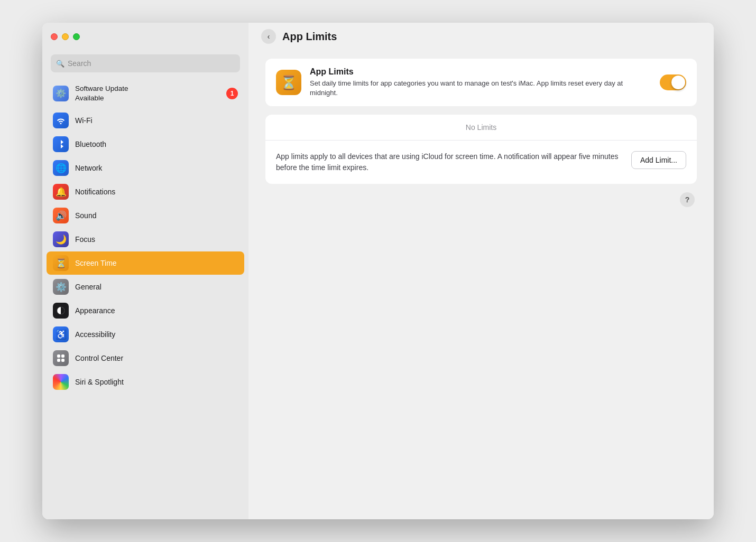 The width and height of the screenshot is (756, 542). What do you see at coordinates (95, 311) in the screenshot?
I see `appearance-label: Appearance` at bounding box center [95, 311].